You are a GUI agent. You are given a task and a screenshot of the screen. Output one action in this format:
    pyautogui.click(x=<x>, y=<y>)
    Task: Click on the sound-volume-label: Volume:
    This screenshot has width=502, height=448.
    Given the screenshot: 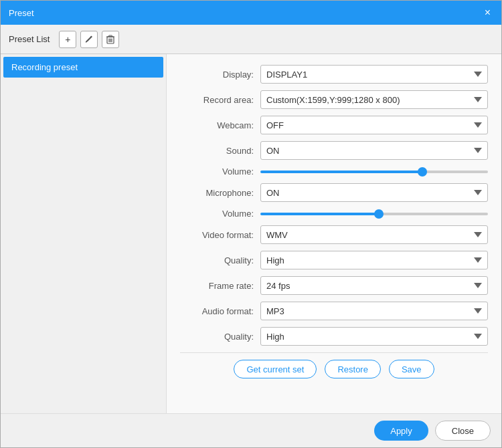 What is the action you would take?
    pyautogui.click(x=220, y=171)
    